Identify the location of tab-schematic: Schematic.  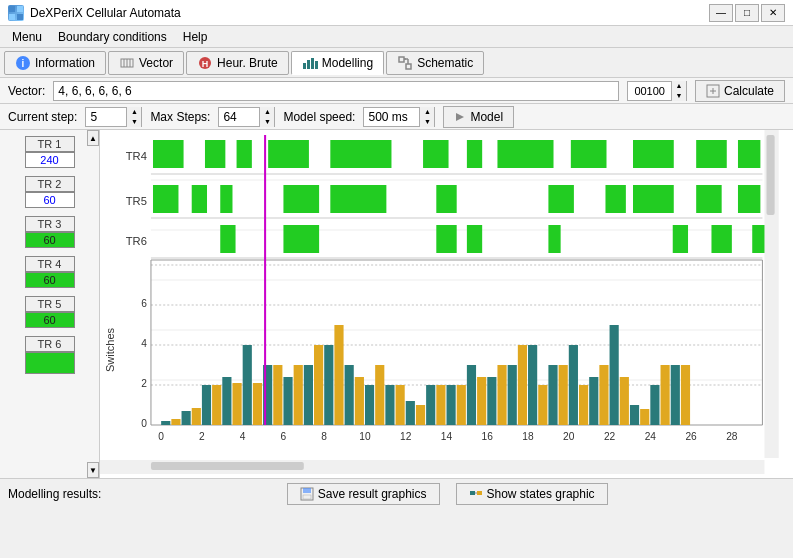
(435, 63).